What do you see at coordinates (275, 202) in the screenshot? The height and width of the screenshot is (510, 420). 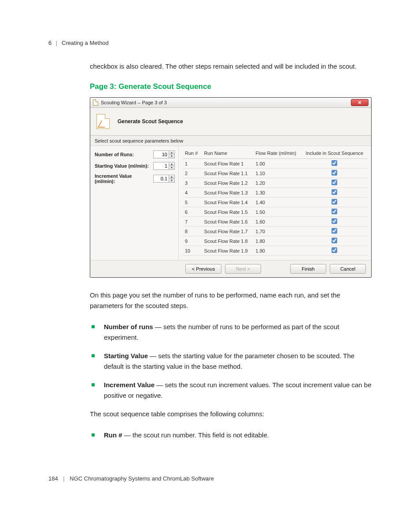 I see `table-row: 5Scout Flow Rate 1.41.40` at bounding box center [275, 202].